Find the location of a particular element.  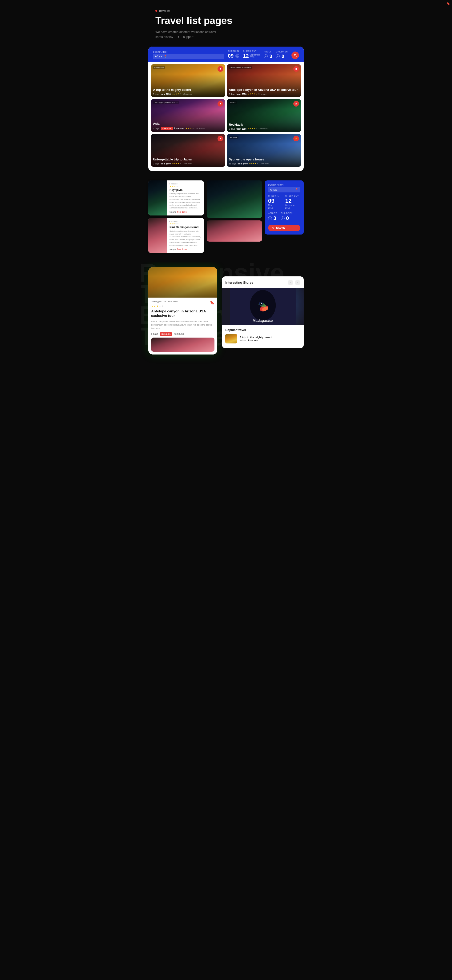

sidebar-checkin-info: May 2019 is located at coordinates (276, 207).